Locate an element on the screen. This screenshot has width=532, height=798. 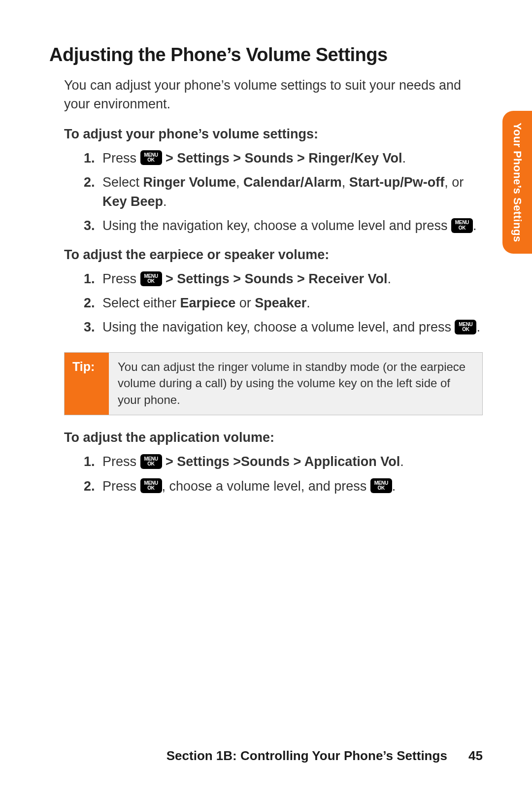
section2-steps: Press MENUOK > Settings > Sounds > Recei… is located at coordinates (281, 303).